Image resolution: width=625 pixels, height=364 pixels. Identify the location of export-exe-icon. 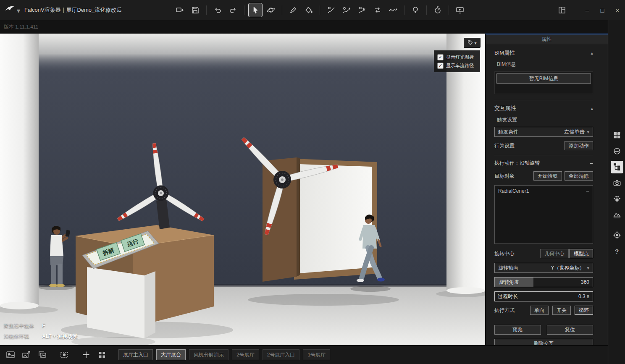
(180, 10).